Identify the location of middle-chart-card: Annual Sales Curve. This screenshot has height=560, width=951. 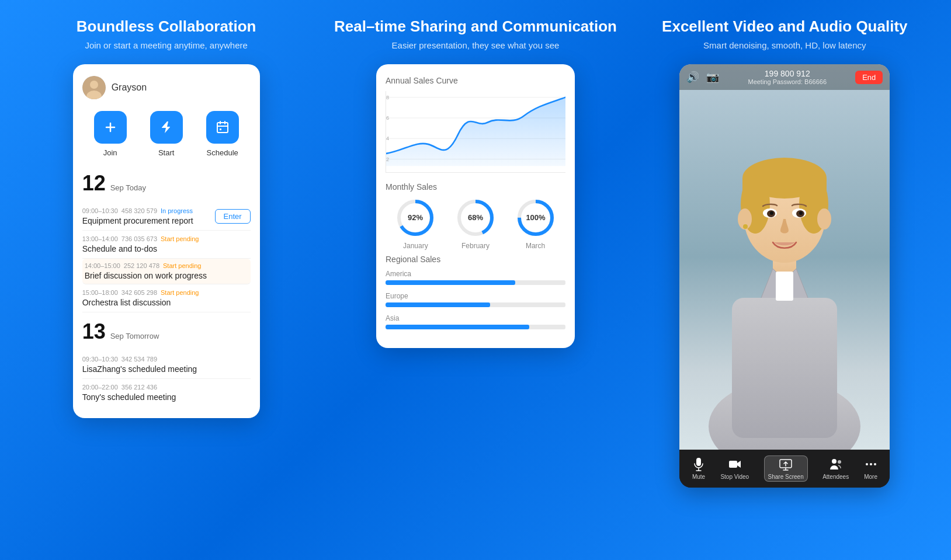
(476, 206).